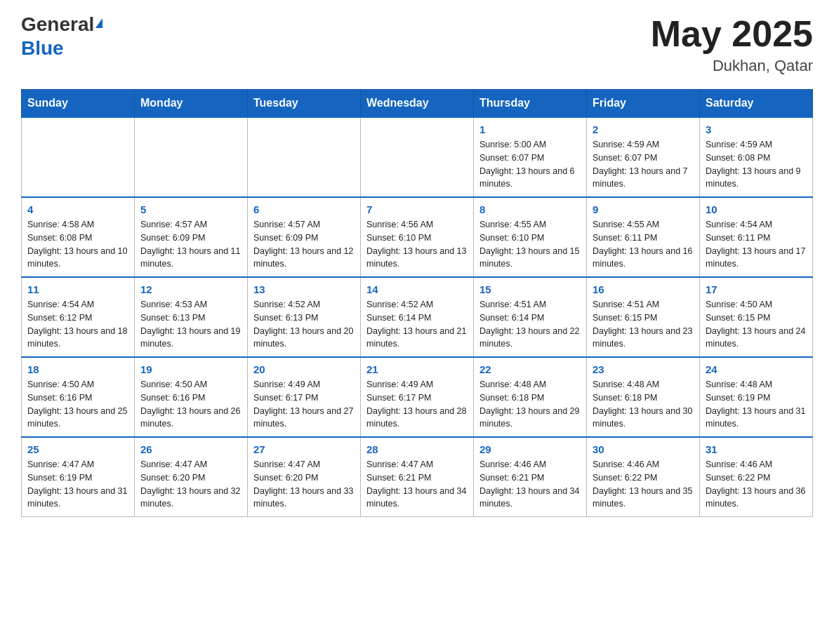  I want to click on calendar-cell: 10Sunrise: 4:54 AMSunset: 6:11 PMDayligh…, so click(757, 237).